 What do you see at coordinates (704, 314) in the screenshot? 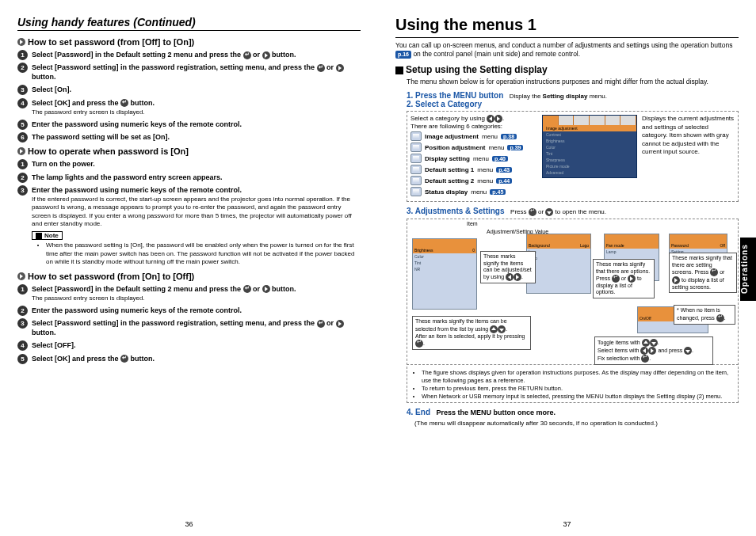
I see `callout-none: * When no item is changed, press .` at bounding box center [704, 314].